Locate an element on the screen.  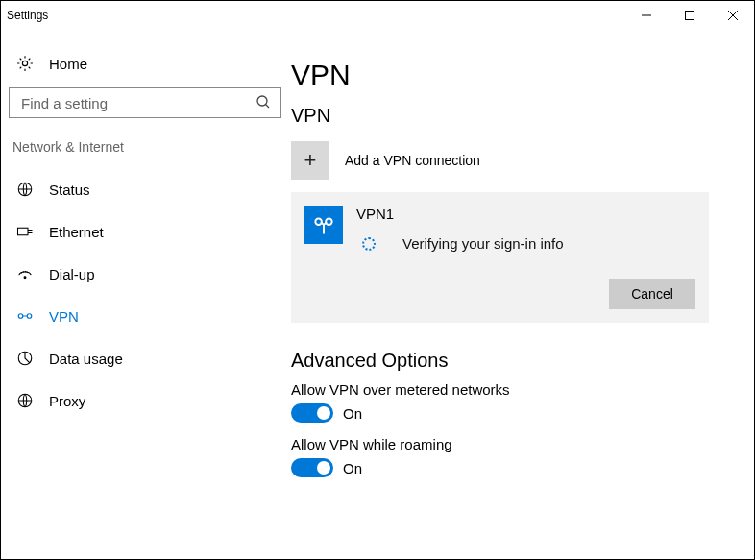
dialup-icon is located at coordinates (25, 274).